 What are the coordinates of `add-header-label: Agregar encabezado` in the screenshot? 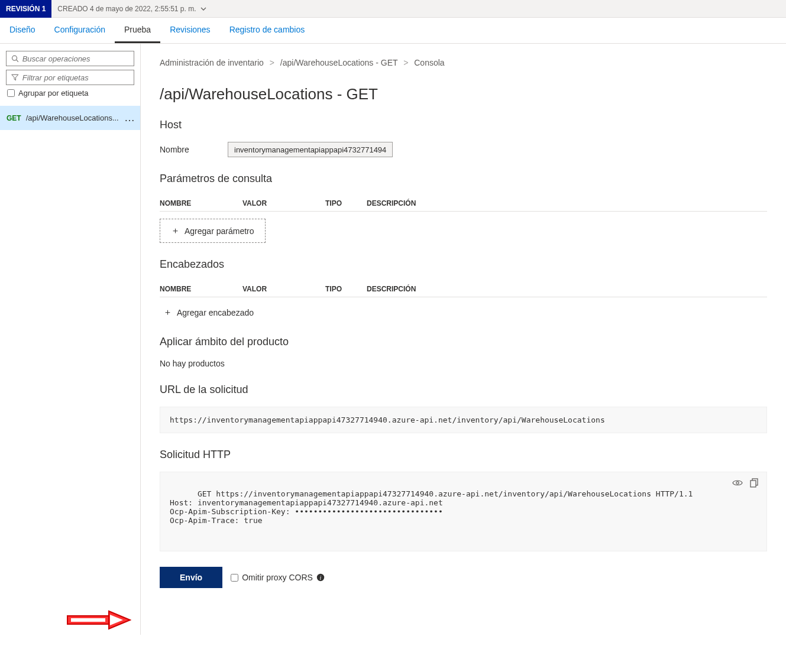 It's located at (215, 313).